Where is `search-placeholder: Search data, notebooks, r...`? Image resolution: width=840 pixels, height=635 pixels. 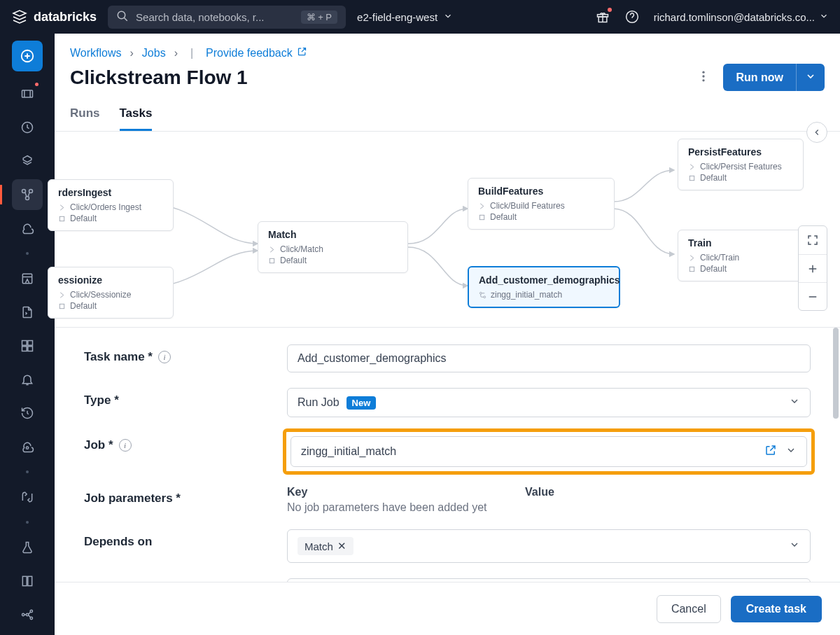 search-placeholder: Search data, notebooks, r... is located at coordinates (215, 17).